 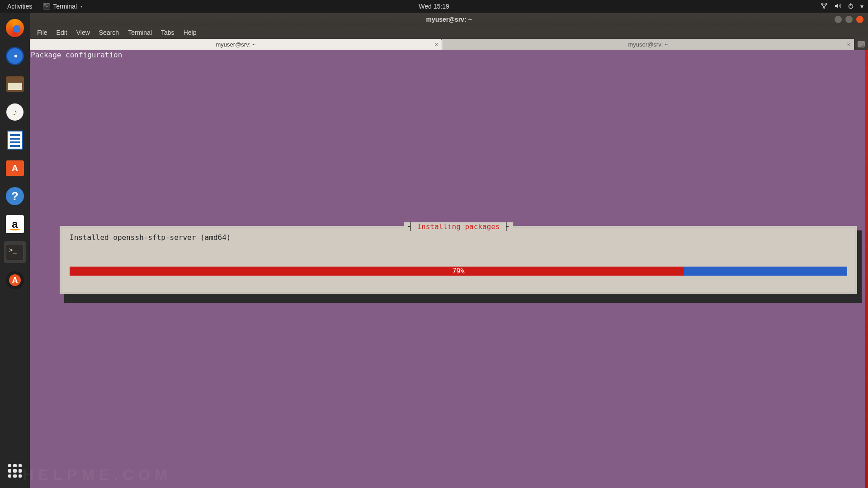 I want to click on window-close-button, so click(x=860, y=19).